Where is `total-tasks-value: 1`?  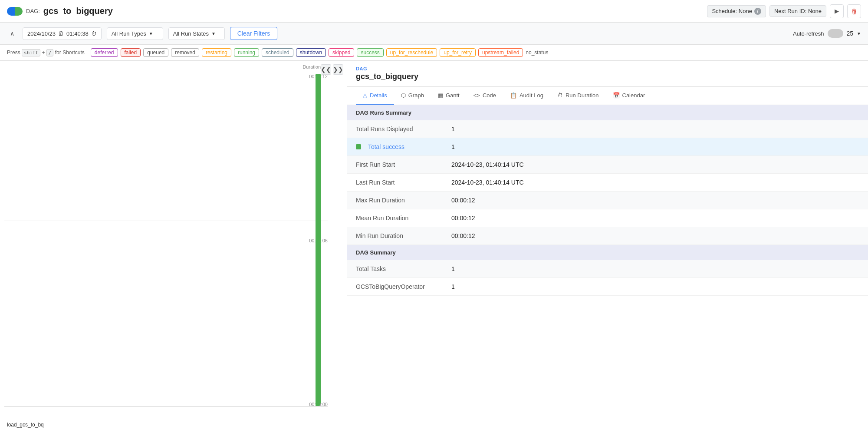 total-tasks-value: 1 is located at coordinates (453, 269).